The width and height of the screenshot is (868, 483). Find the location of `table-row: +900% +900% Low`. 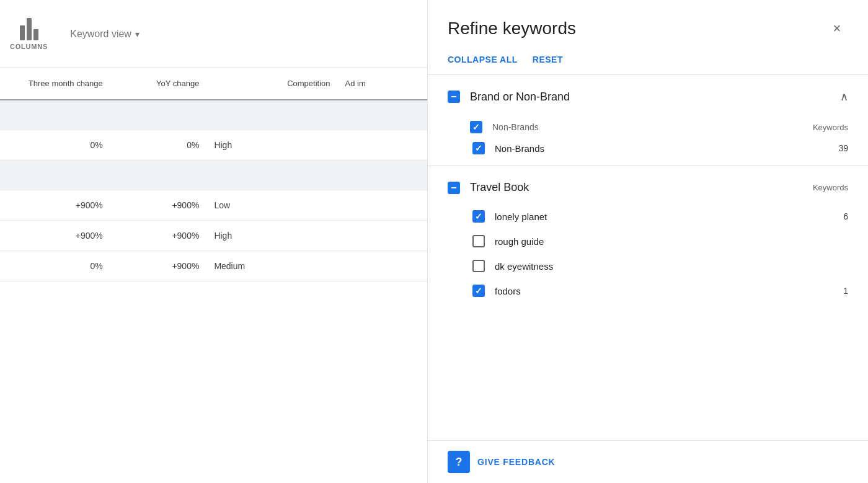

table-row: +900% +900% Low is located at coordinates (213, 205).